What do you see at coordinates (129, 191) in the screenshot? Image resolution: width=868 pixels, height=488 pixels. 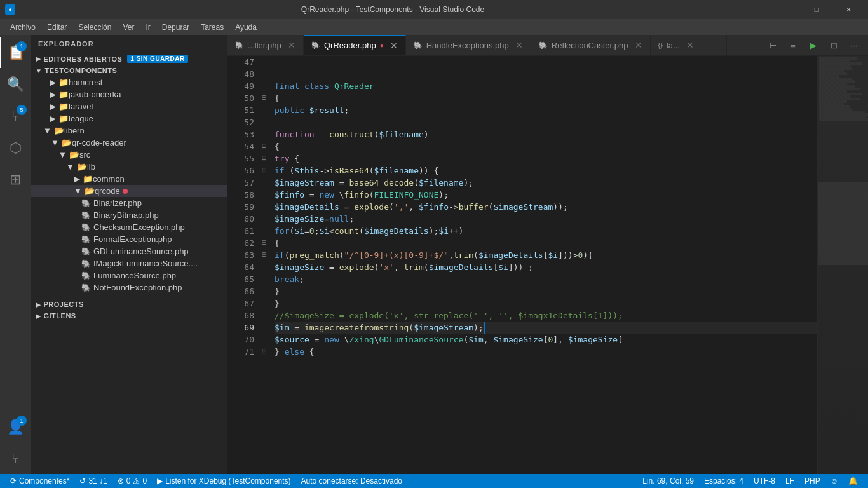 I see `tree-item-qrcode: ▼ 📂 qrcode` at bounding box center [129, 191].